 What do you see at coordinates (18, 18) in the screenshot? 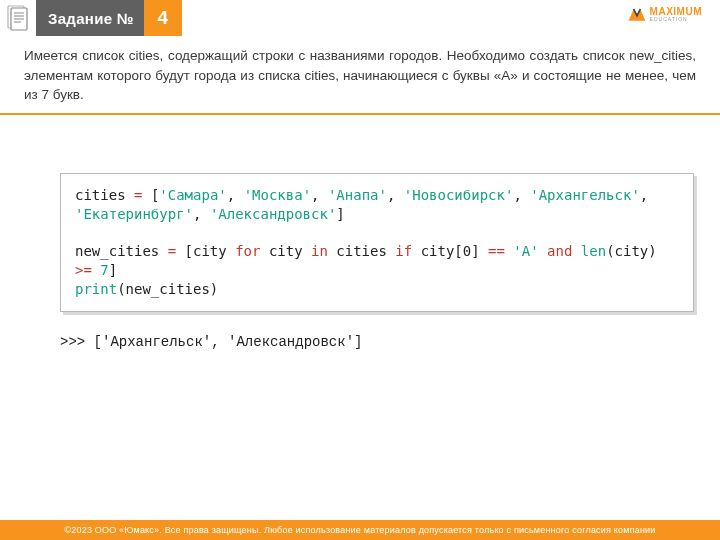
I see `document-icon` at bounding box center [18, 18].